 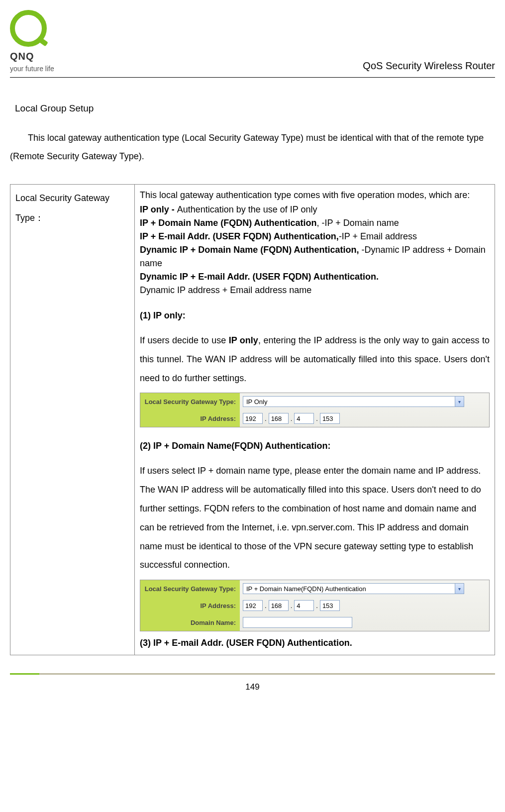 What do you see at coordinates (314, 257) in the screenshot?
I see `mode-4: Dynamic IP + Domain Name (FQDN) Authenti…` at bounding box center [314, 257].